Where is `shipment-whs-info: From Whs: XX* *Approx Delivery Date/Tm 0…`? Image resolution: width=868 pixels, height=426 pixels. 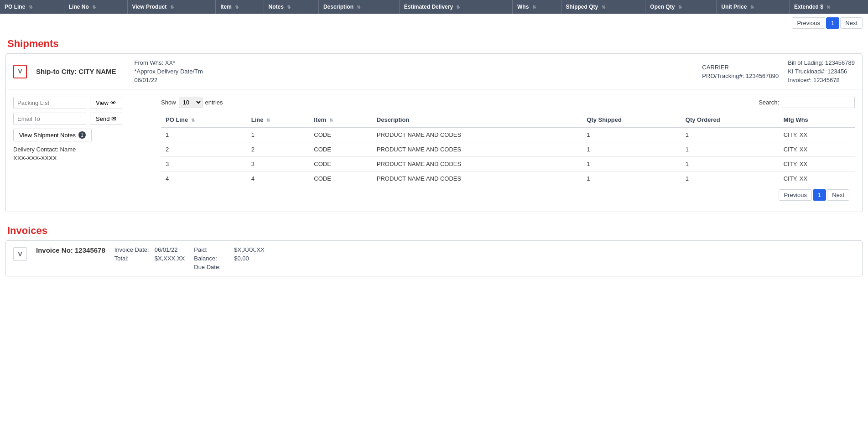
shipment-whs-info: From Whs: XX* *Approx Delivery Date/Tm 0… is located at coordinates (169, 71).